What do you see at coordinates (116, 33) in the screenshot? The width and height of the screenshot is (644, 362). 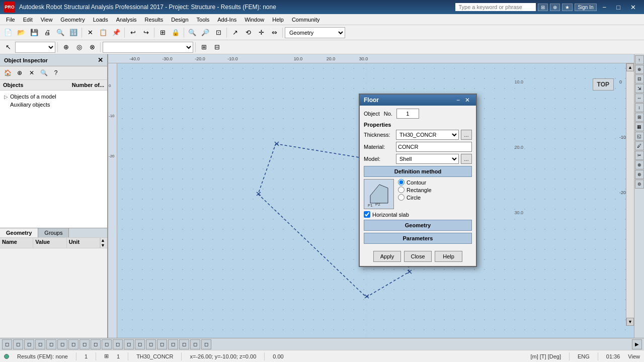 I see `tb-paste: 📌` at bounding box center [116, 33].